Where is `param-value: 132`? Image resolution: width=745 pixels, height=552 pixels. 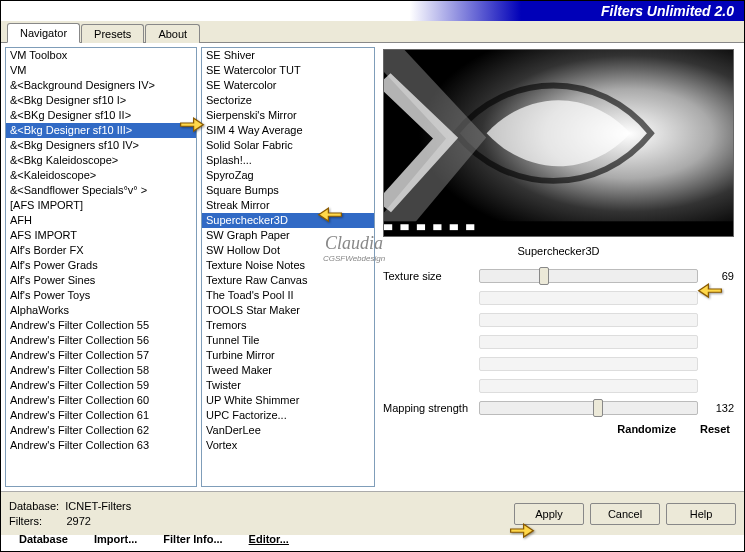 param-value: 132 is located at coordinates (719, 408).